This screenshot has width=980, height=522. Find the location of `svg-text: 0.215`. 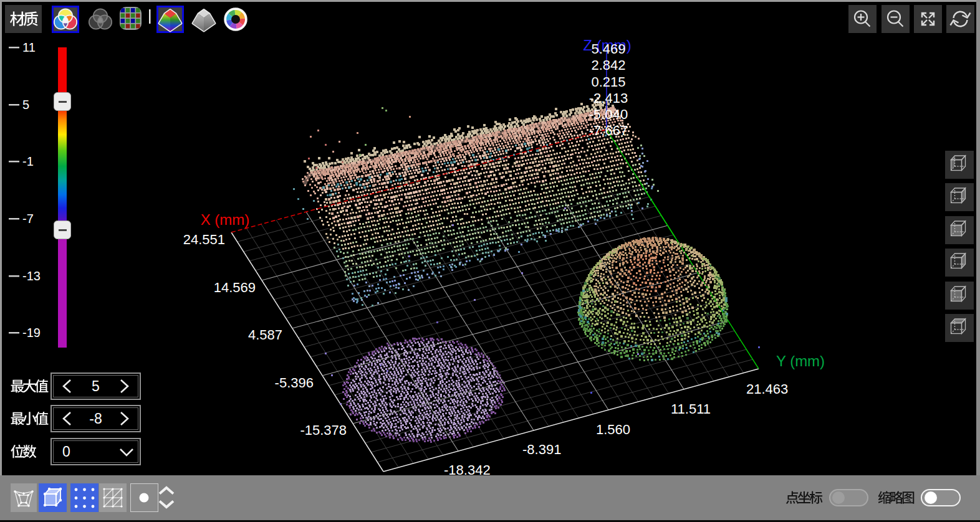

svg-text: 0.215 is located at coordinates (608, 82).